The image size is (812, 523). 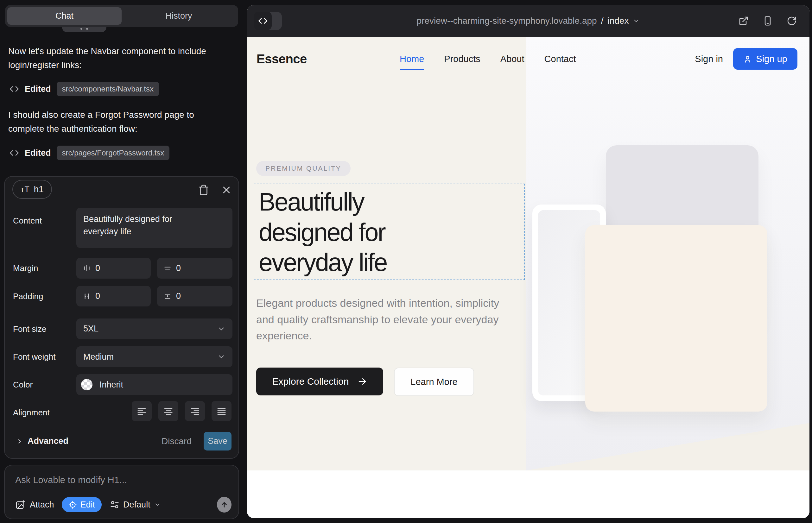 What do you see at coordinates (42, 441) in the screenshot?
I see `advanced-toggle: Advanced` at bounding box center [42, 441].